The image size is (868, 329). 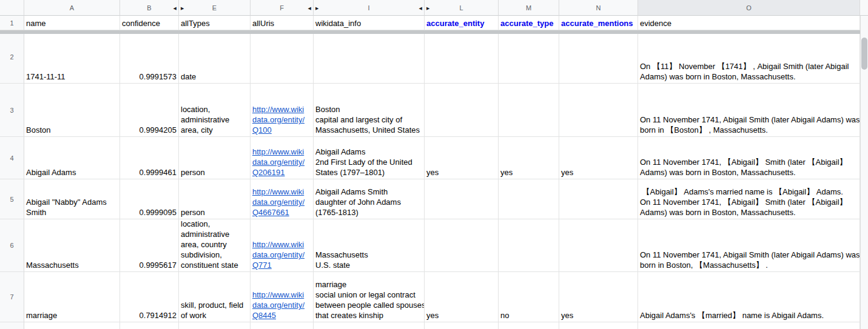 What do you see at coordinates (599, 199) in the screenshot?
I see `cell-N5` at bounding box center [599, 199].